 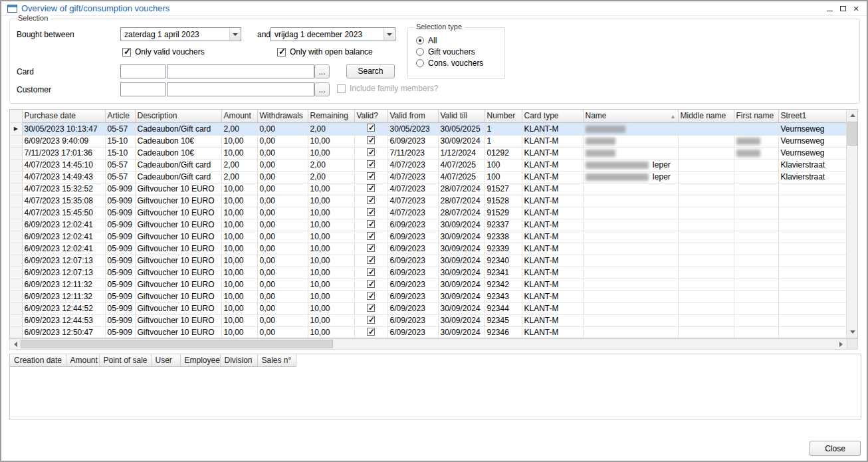 What do you see at coordinates (241, 89) in the screenshot?
I see `customer-name-input` at bounding box center [241, 89].